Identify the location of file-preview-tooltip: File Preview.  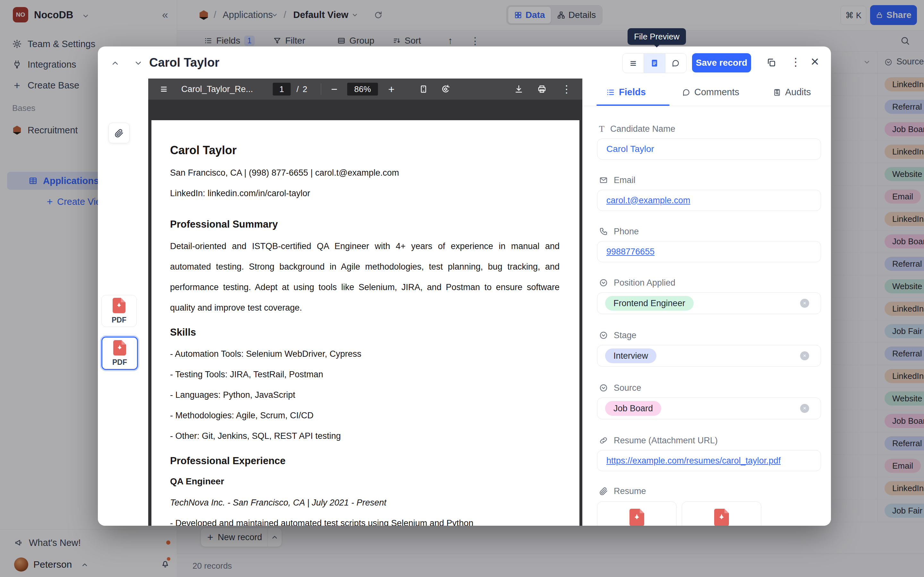
(657, 37).